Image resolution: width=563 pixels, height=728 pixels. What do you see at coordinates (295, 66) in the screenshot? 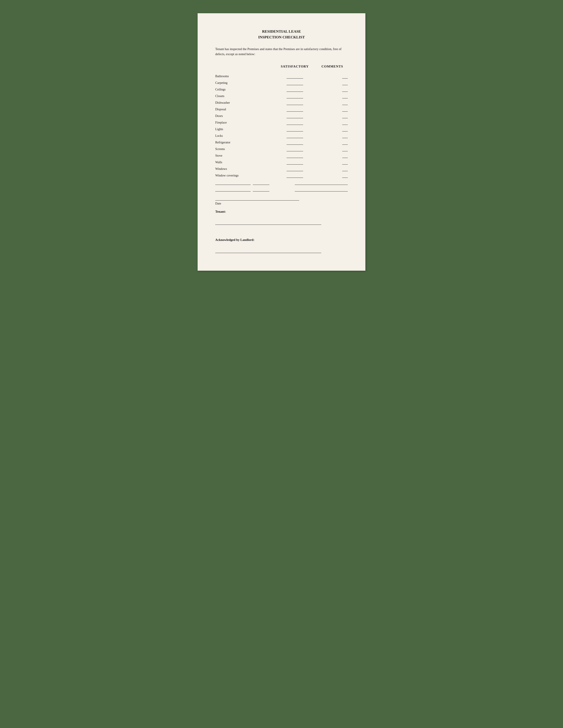
I see `col-satisfactory-header: SATISFACTORY` at bounding box center [295, 66].